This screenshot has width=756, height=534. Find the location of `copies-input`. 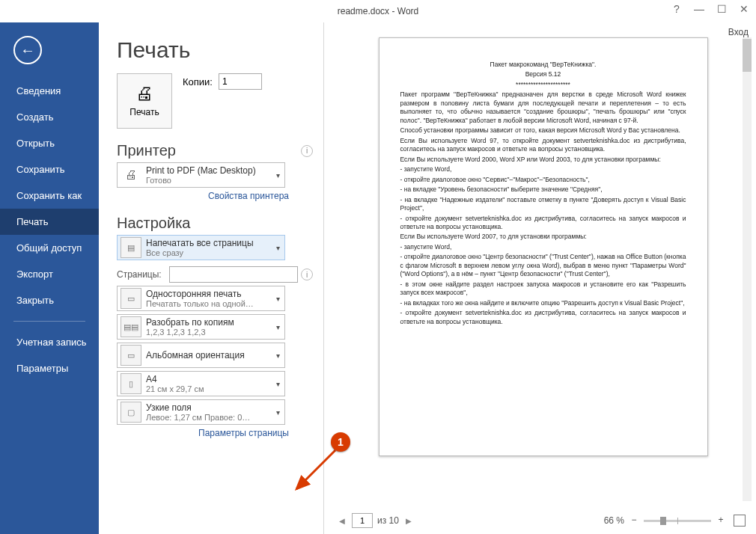

copies-input is located at coordinates (240, 82).